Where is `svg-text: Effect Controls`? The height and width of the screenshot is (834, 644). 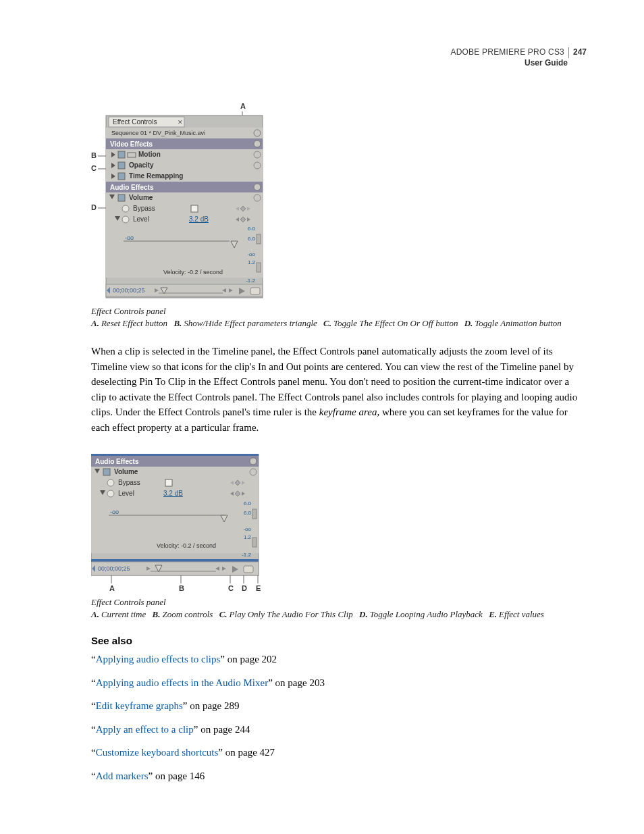 svg-text: Effect Controls is located at coordinates (135, 122).